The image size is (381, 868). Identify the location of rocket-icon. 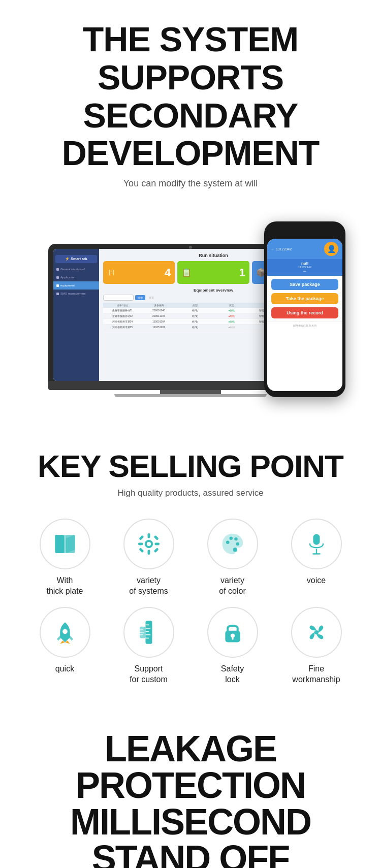
(65, 632).